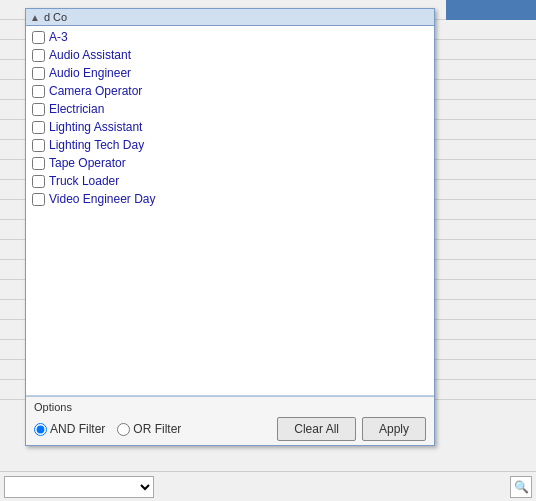 The width and height of the screenshot is (536, 501). I want to click on label-electrician: Electrician, so click(76, 109).